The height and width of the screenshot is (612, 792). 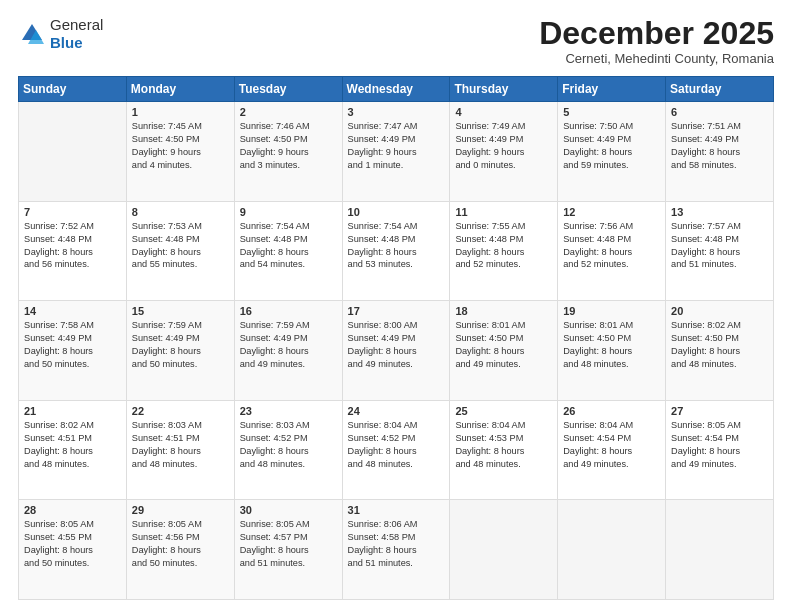 I want to click on day-number: 13, so click(x=720, y=212).